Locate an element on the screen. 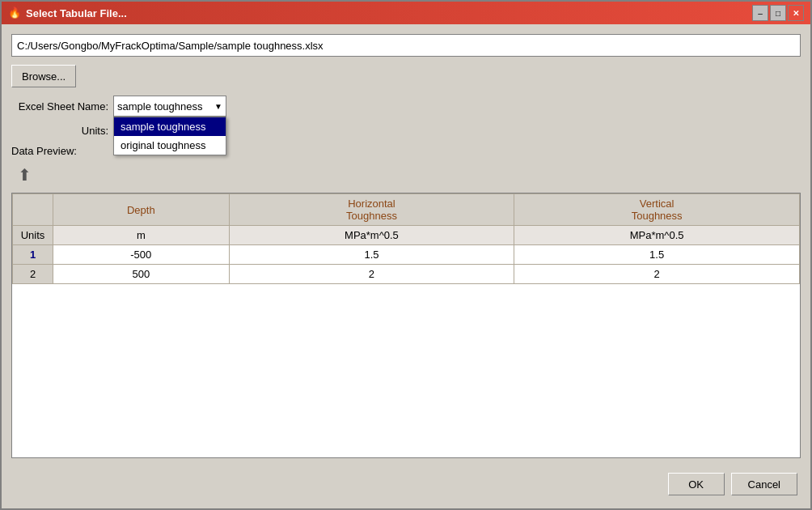  title-bar: 🔥 Select Tabular File... – □ ✕ is located at coordinates (406, 13).